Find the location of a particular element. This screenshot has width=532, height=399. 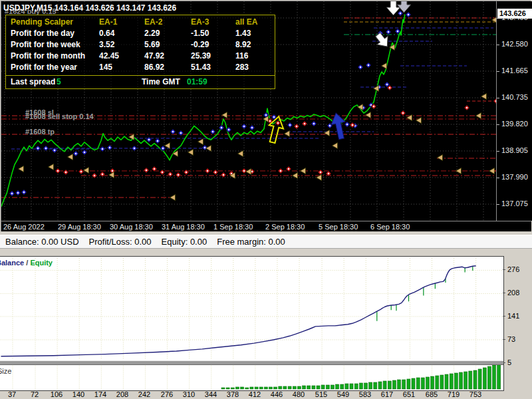

price-axis-label: 137.075 is located at coordinates (515, 203).